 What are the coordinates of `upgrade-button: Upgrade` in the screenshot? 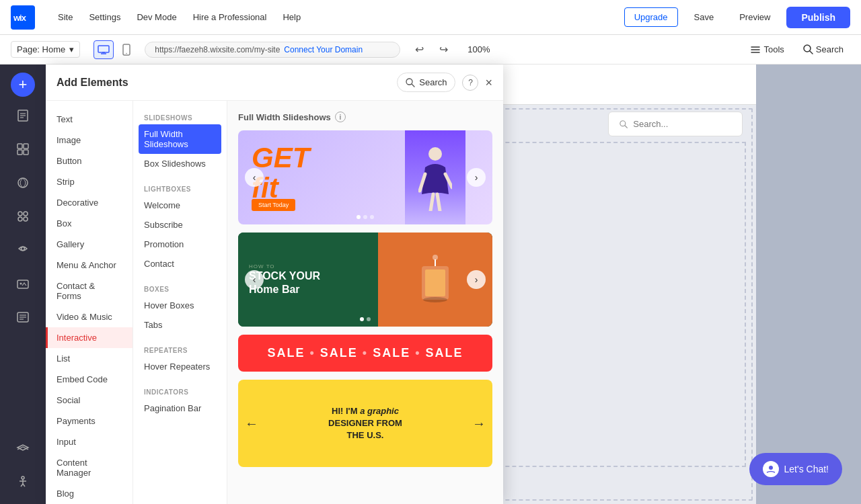 It's located at (651, 17).